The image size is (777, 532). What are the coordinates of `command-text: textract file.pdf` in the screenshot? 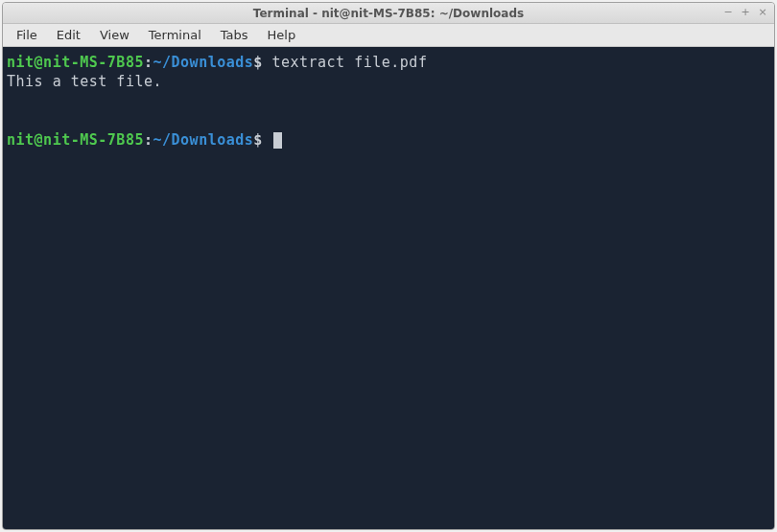 It's located at (345, 62).